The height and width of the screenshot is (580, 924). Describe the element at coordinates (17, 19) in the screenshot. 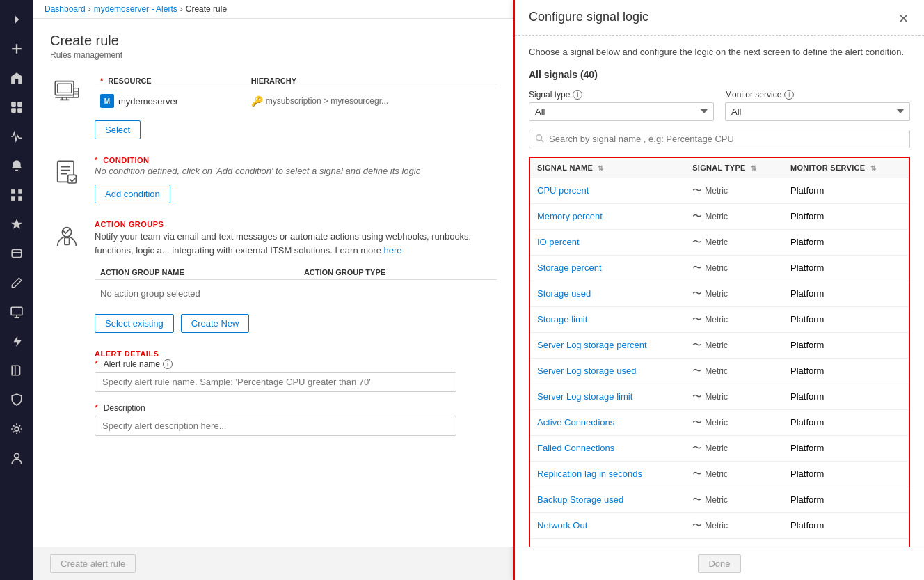

I see `sidebar-expand` at that location.